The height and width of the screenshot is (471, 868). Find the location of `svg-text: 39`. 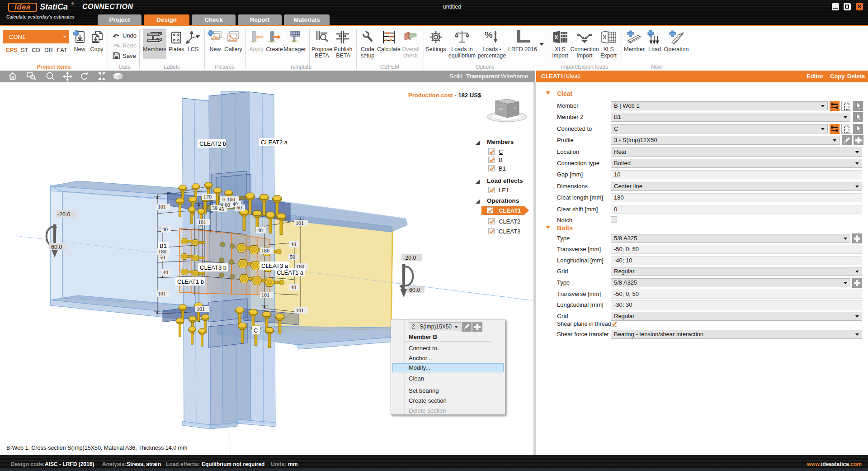

svg-text: 39 is located at coordinates (215, 208).